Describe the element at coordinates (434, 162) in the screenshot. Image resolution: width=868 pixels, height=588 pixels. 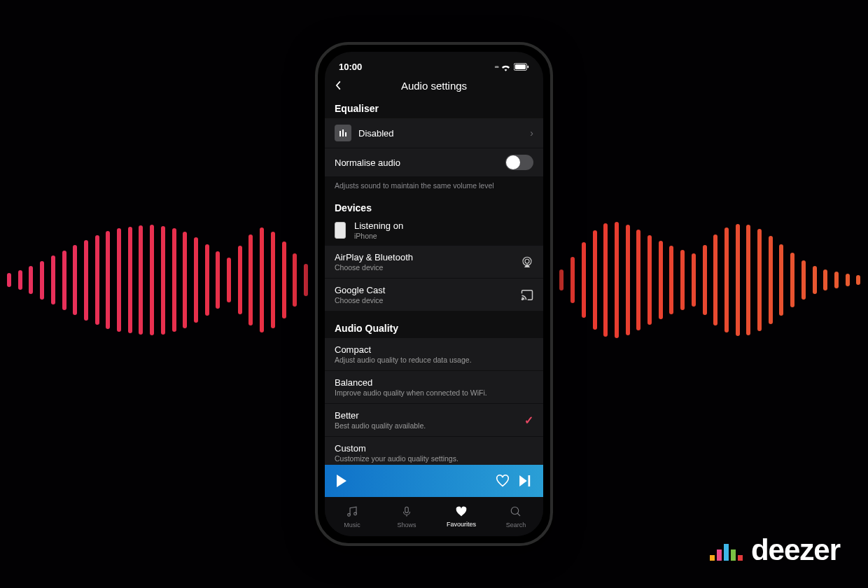
I see `normalise-row: Normalise audio` at that location.